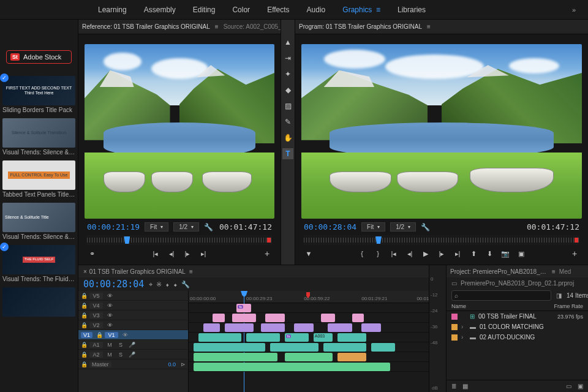 The width and height of the screenshot is (588, 392). What do you see at coordinates (568, 306) in the screenshot?
I see `col-framerate: Frame Rate` at bounding box center [568, 306].